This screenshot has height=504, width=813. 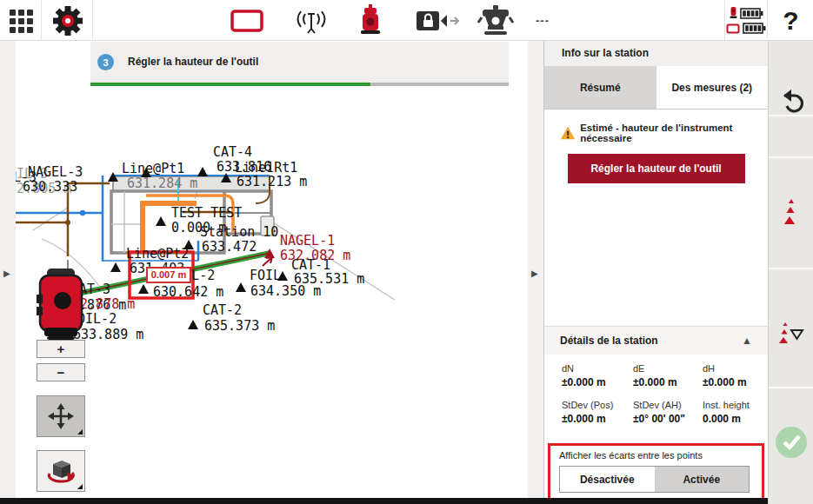 I want to click on camera-lock-icon, so click(x=439, y=21).